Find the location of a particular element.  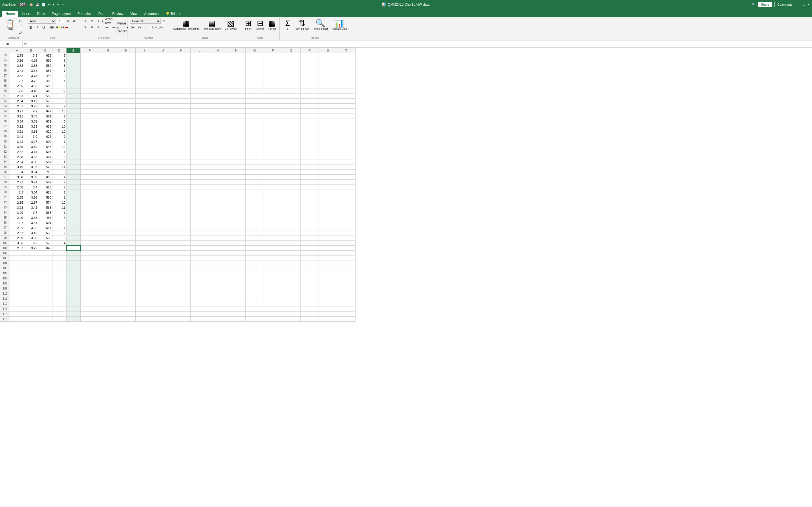

tab-insert: Insert is located at coordinates (26, 14).